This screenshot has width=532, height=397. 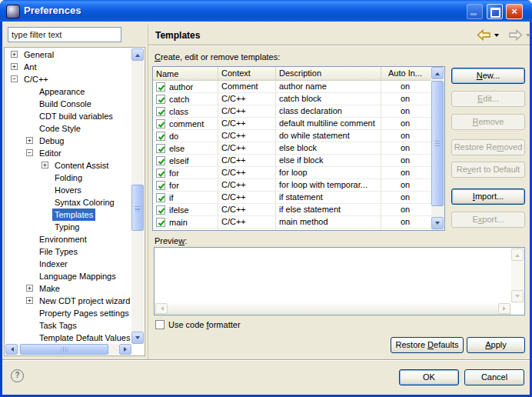 I want to click on tree-item-appearance: Appearance, so click(x=68, y=92).